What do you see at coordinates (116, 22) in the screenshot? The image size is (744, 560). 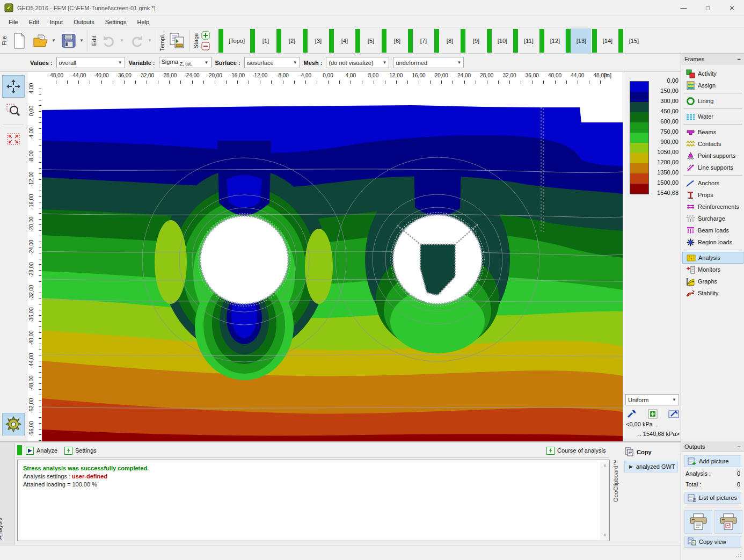 I see `menu-settings: Settings` at bounding box center [116, 22].